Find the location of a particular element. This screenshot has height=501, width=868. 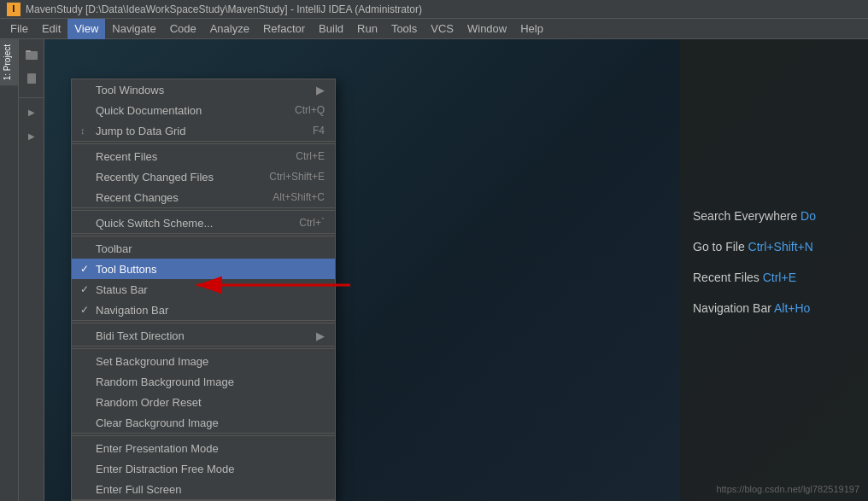

shortcut-nav-bar: Navigation Bar Alt+Ho is located at coordinates (774, 308).